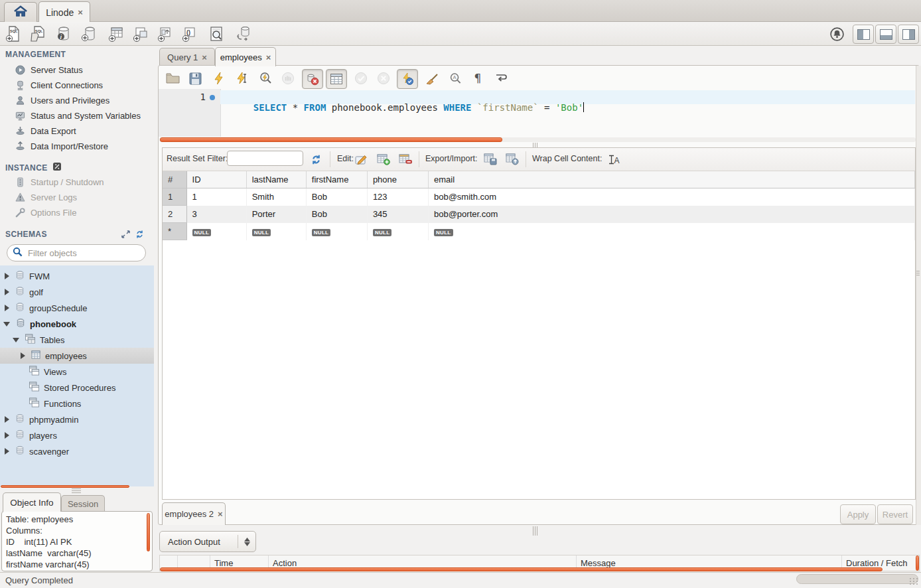  What do you see at coordinates (83, 70) in the screenshot?
I see `sidebar-item-server-status: Server Status` at bounding box center [83, 70].